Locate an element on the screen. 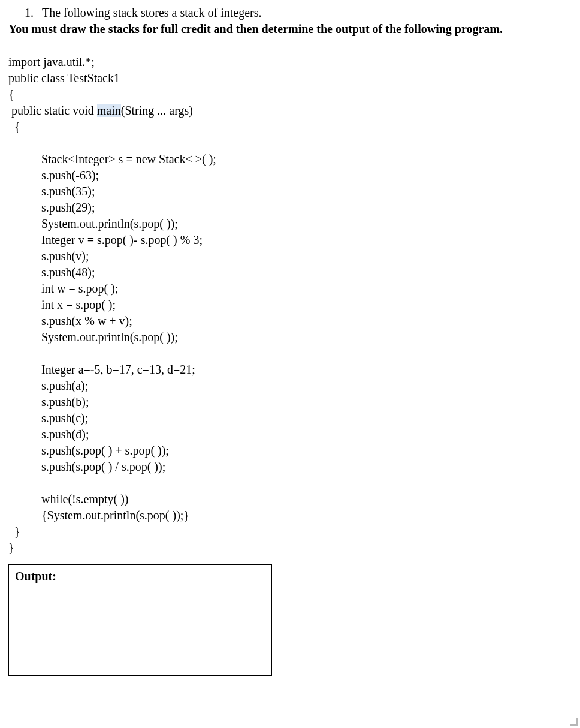  code-line: s.push(a); is located at coordinates (48, 386).